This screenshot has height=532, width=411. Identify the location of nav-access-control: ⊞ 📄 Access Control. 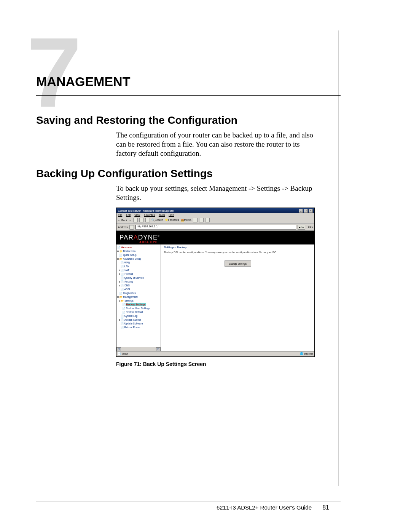
(139, 320).